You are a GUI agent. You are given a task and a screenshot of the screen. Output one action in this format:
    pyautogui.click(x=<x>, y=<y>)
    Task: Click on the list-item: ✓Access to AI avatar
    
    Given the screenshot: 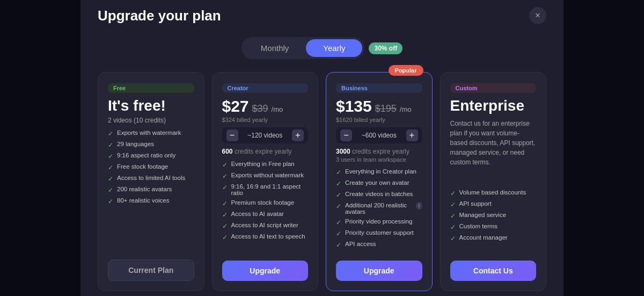 What is the action you would take?
    pyautogui.click(x=265, y=215)
    